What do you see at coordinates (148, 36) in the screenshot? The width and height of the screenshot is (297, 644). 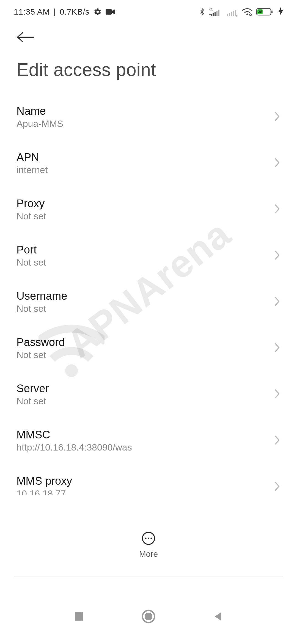 I see `header` at bounding box center [148, 36].